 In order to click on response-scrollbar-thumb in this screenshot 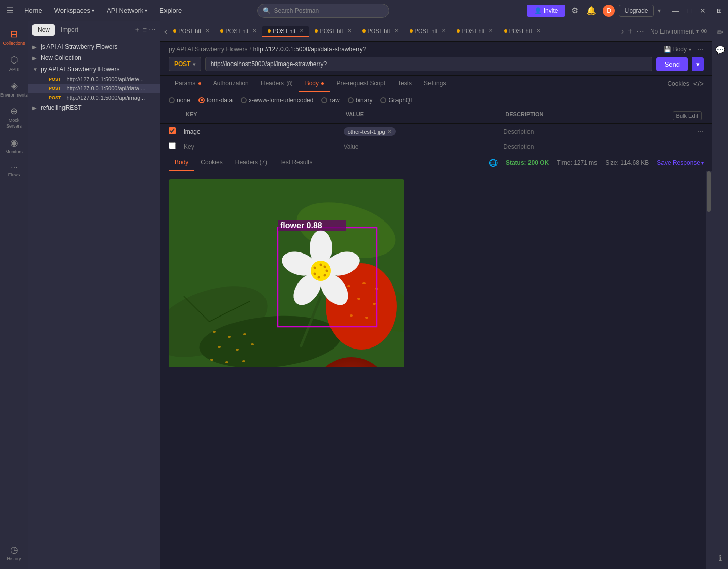, I will do `click(709, 192)`.